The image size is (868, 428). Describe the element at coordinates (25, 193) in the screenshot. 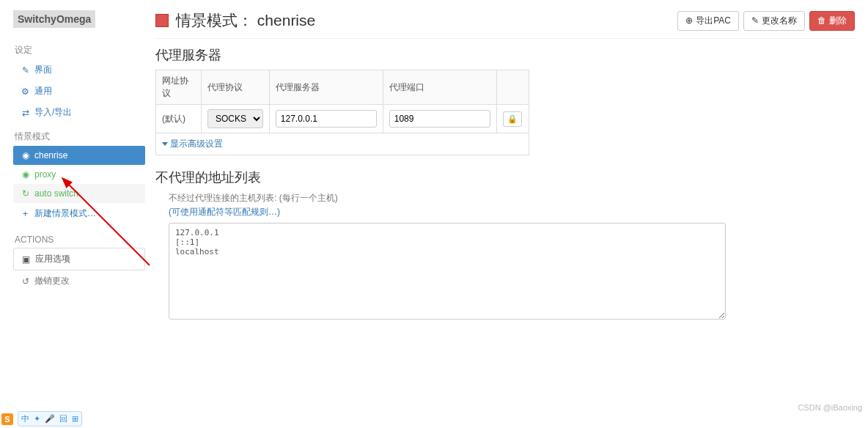

I see `switch-icon: ↻` at that location.